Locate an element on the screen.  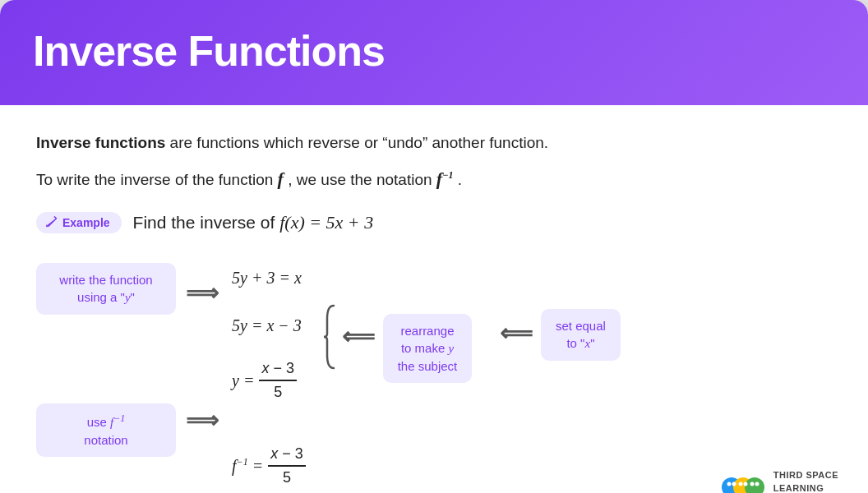
label-use-notation-text: use f−1notation is located at coordinates (105, 431).